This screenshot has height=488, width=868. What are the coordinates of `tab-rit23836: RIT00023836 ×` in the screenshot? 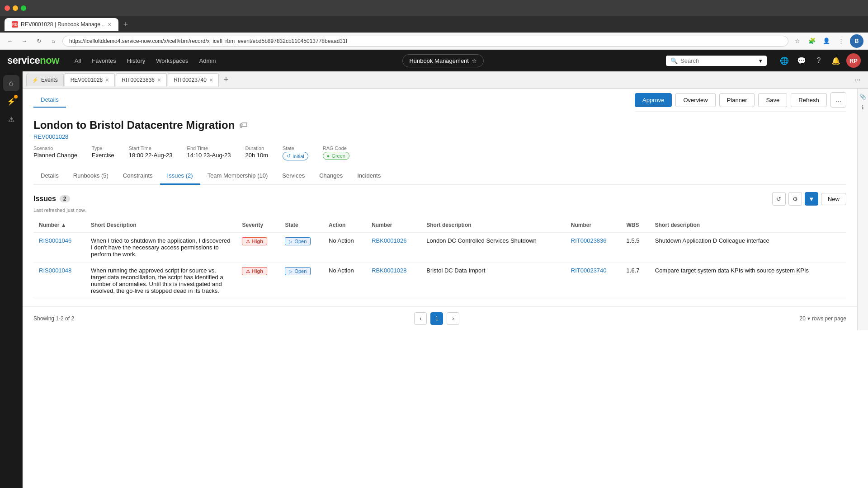 It's located at (141, 80).